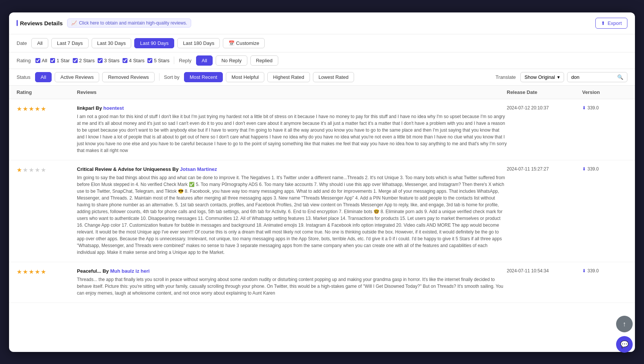 This screenshot has width=644, height=364. What do you see at coordinates (292, 215) in the screenshot?
I see `review-body-2: Im going to say the bad things about thi…` at bounding box center [292, 215].